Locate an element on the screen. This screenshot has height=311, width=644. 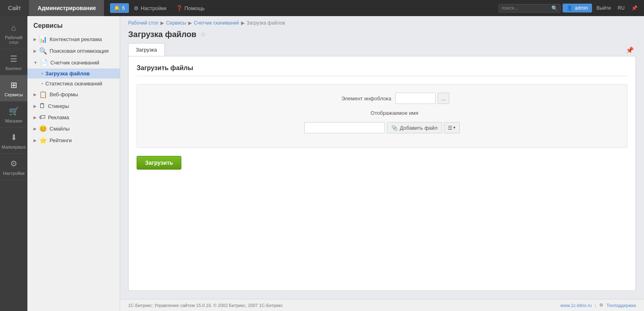
footer-site-link: www.1c-bitrix.ru is located at coordinates (576, 305).